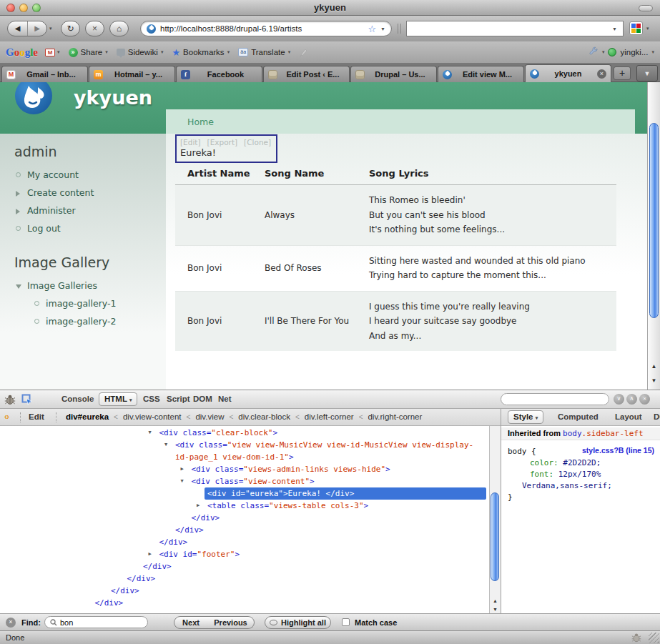 The width and height of the screenshot is (660, 644). I want to click on artist-name-header: Artist Name, so click(220, 177).